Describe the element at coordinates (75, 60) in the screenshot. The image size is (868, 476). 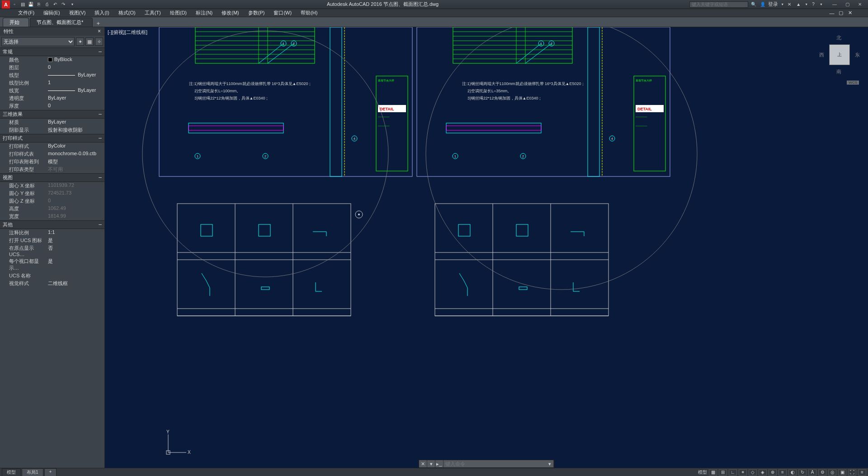
I see `prop-color-value: ByBlock` at that location.